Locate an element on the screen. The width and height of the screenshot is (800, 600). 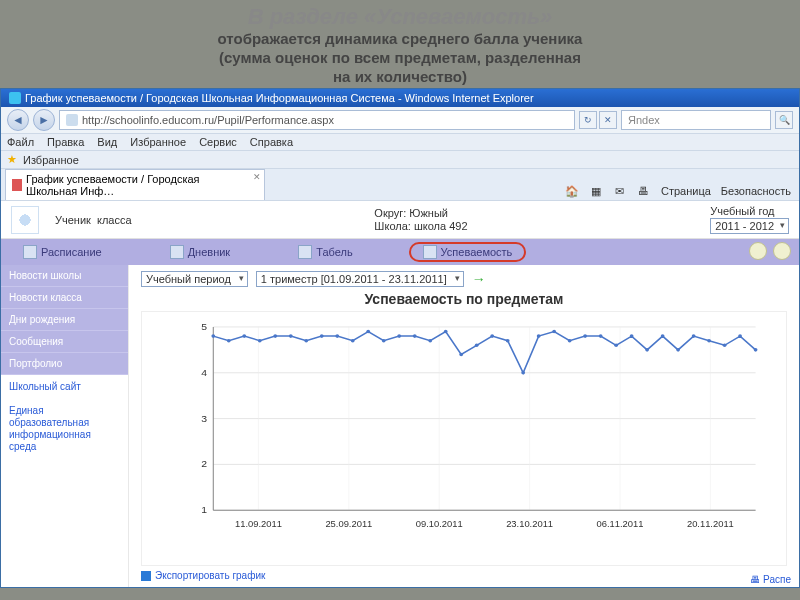
svg-text: 3 is located at coordinates (204, 418).